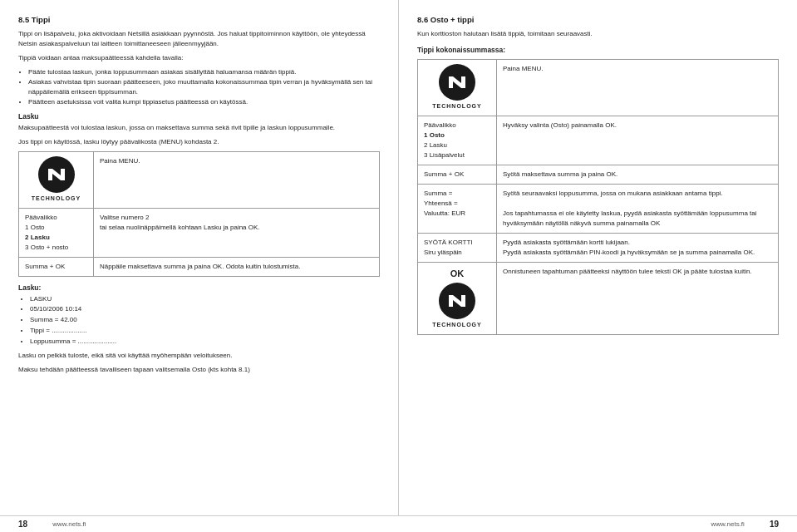  What do you see at coordinates (638, 208) in the screenshot?
I see `right-table-instruction-4: Syötä seuraavaksi loppusumma, jossa on m…` at bounding box center [638, 208].